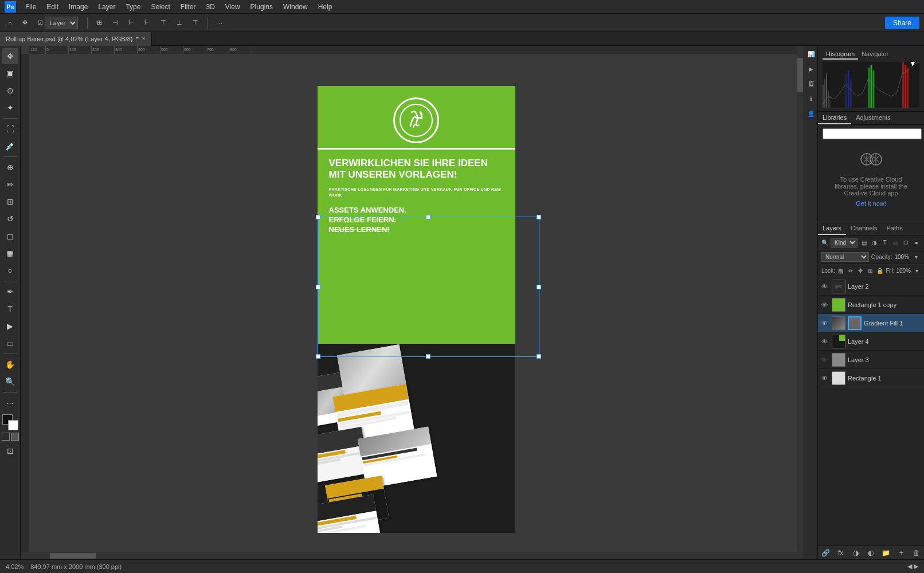 The image size is (924, 573). I want to click on navigator-tab: Navigator, so click(875, 54).